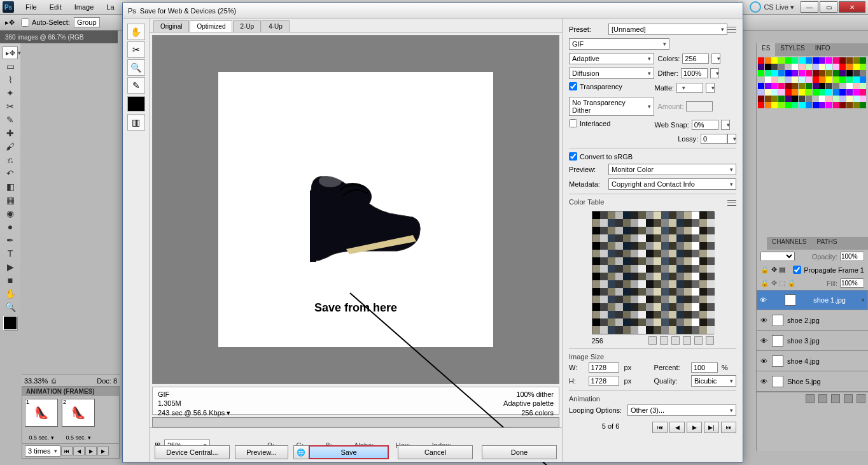  What do you see at coordinates (10, 133) in the screenshot?
I see `healing-tool: ✚` at bounding box center [10, 133].